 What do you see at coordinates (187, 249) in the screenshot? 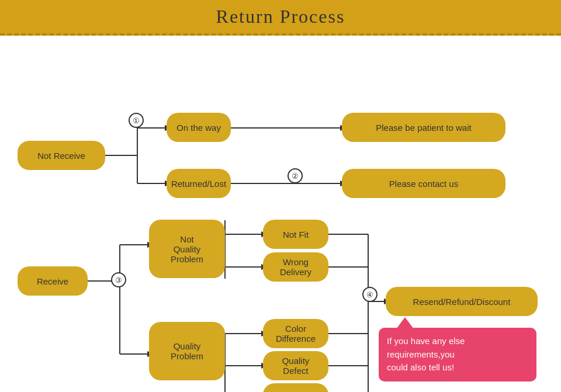
I see `not-quality-box: Not Quality Problem` at bounding box center [187, 249].